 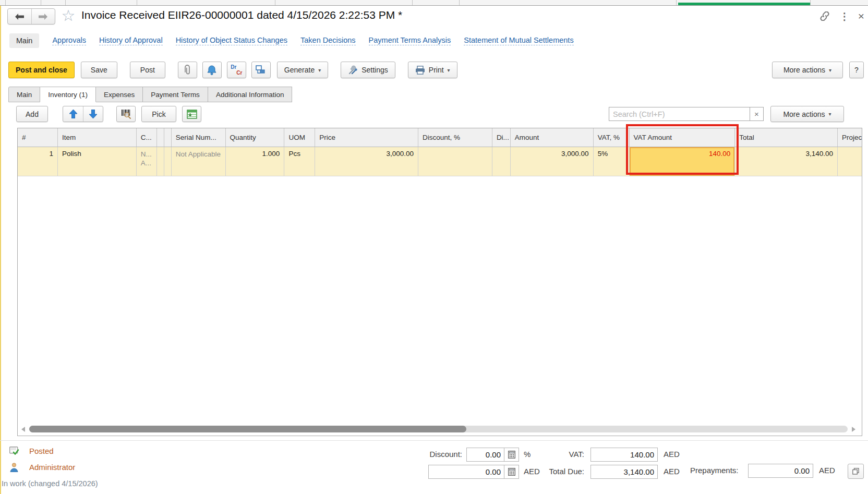 What do you see at coordinates (68, 16) in the screenshot?
I see `favorite-star-icon: ☆` at bounding box center [68, 16].